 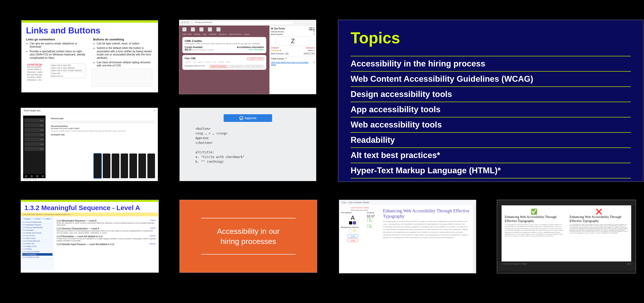 What do you see at coordinates (426, 171) in the screenshot?
I see `topic-item: Hyper-Text Markup Language (HTML)*` at bounding box center [426, 171].